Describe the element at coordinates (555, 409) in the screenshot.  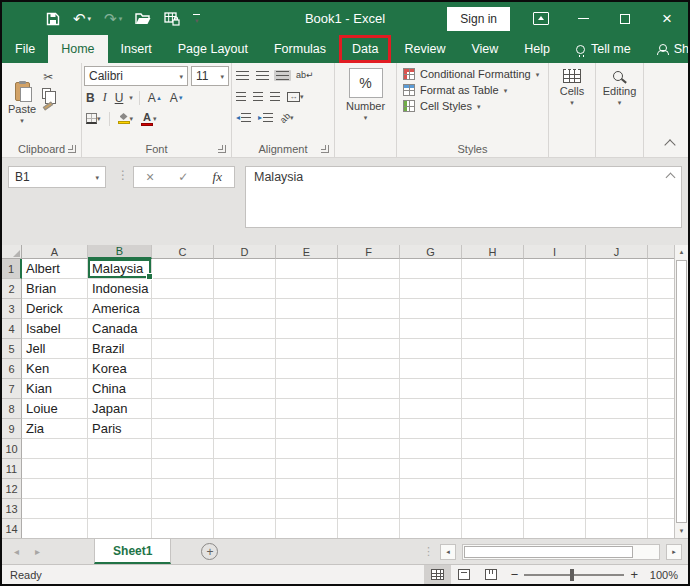
I see `cell-I8` at that location.